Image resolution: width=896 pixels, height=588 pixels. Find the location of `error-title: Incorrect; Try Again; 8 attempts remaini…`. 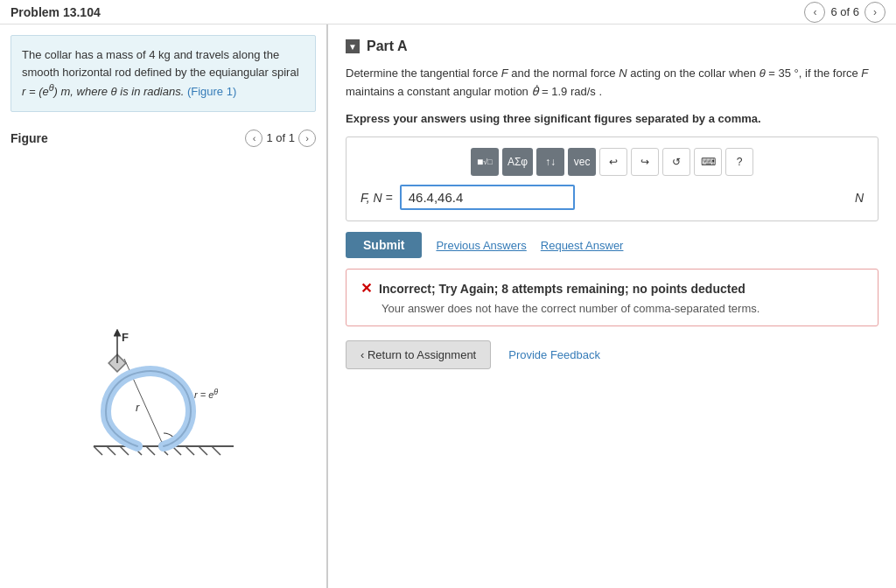

error-title: Incorrect; Try Again; 8 attempts remaini… is located at coordinates (562, 289).